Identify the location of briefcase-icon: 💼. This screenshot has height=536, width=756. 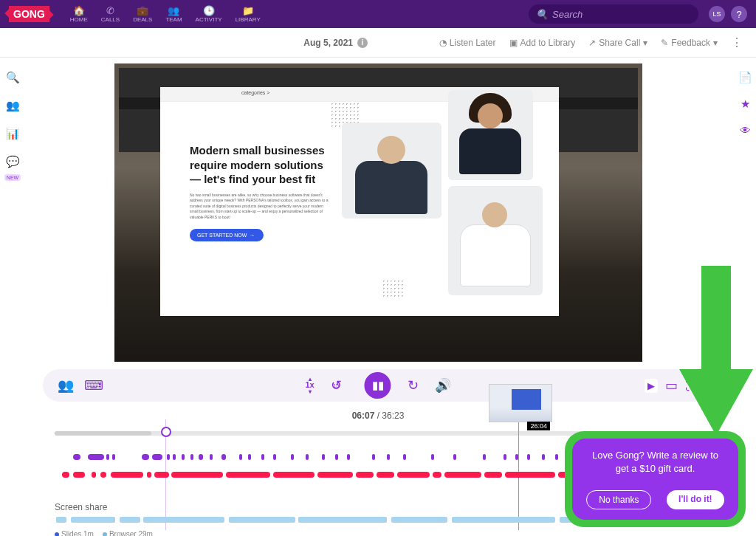
(142, 11).